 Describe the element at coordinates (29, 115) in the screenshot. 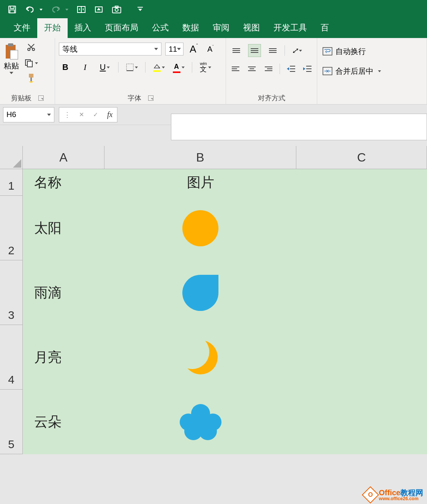

I see `name-box: H6` at that location.